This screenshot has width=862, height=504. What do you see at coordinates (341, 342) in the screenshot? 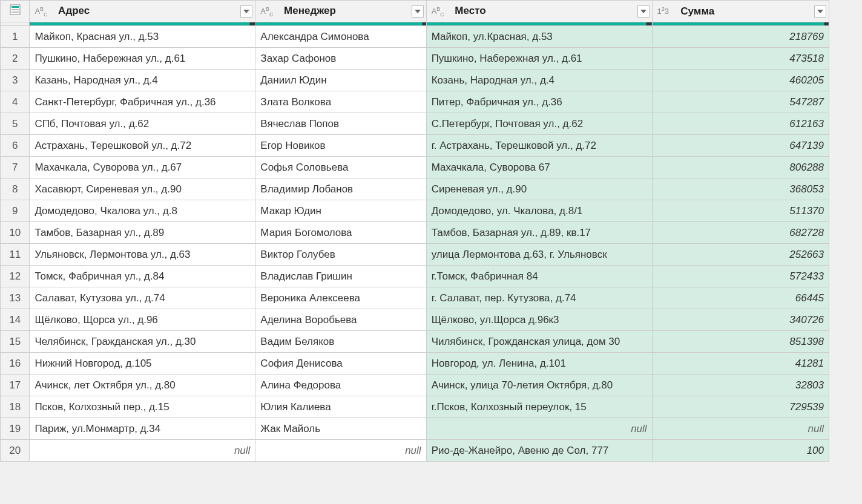
I see `cell-manager: Вадим Беляков` at bounding box center [341, 342].